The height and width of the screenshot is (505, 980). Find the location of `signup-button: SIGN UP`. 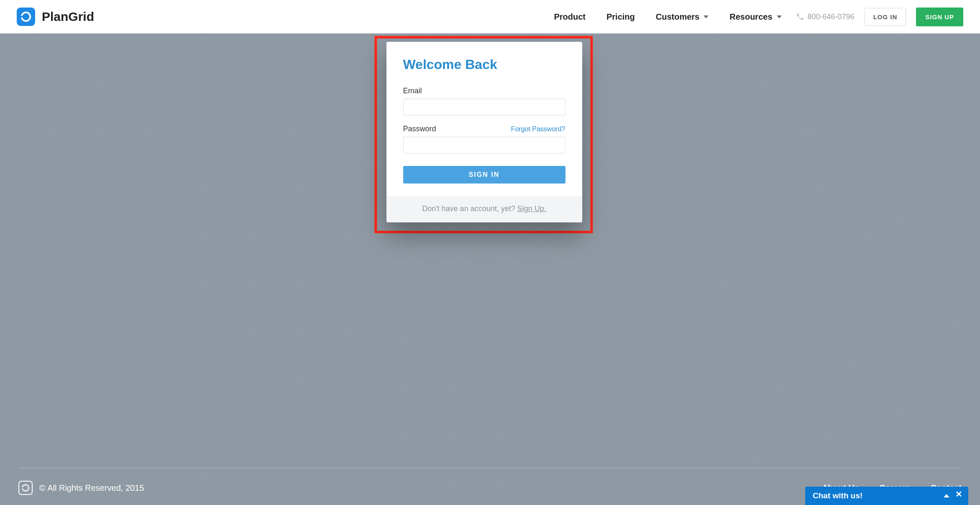

signup-button: SIGN UP is located at coordinates (939, 17).